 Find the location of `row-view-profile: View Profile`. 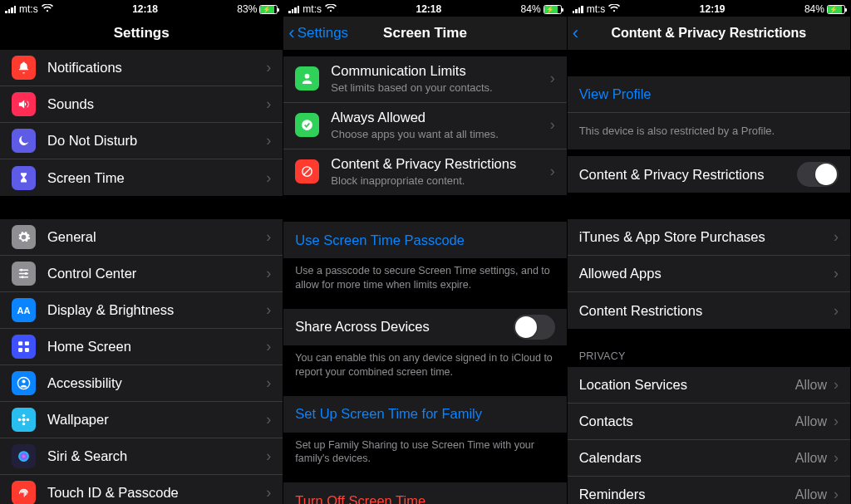

row-view-profile: View Profile is located at coordinates (709, 95).